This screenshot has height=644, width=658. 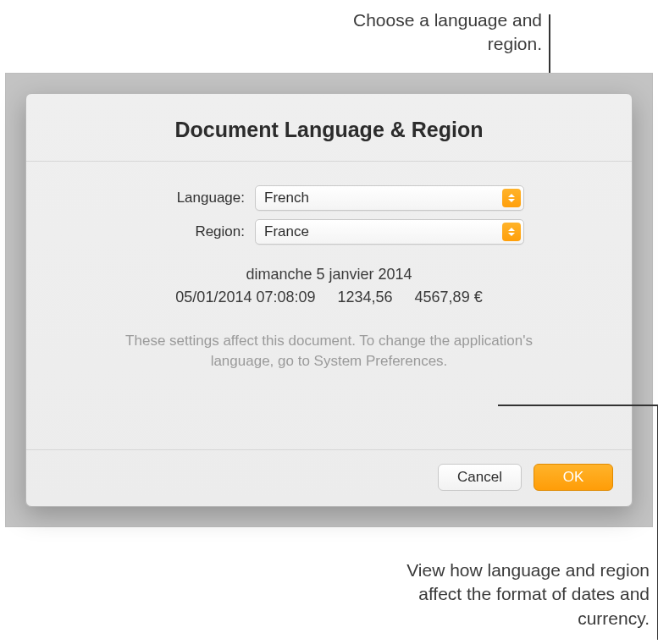 I want to click on callout-format-preview: View how language and region affect the …, so click(x=527, y=594).